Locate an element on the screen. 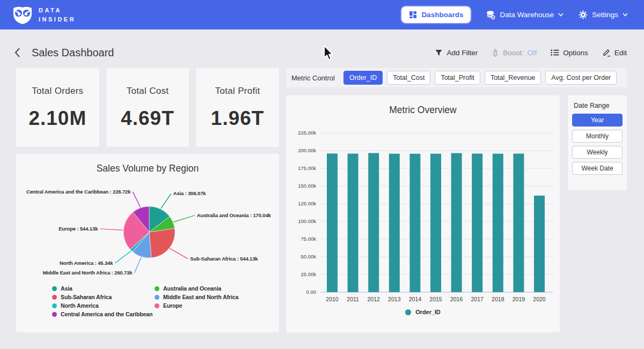 The height and width of the screenshot is (349, 644). metric-chip-order-id: Order_ID is located at coordinates (363, 78).